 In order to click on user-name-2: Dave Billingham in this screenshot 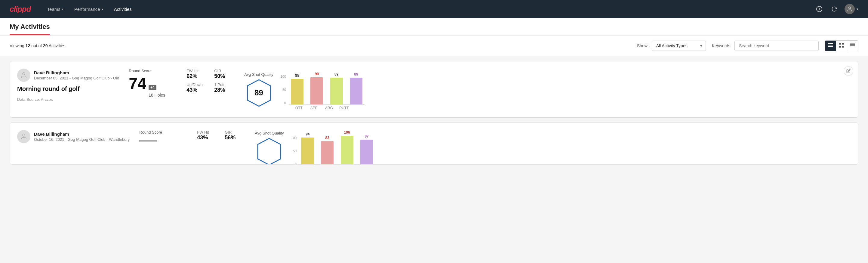, I will do `click(82, 134)`.